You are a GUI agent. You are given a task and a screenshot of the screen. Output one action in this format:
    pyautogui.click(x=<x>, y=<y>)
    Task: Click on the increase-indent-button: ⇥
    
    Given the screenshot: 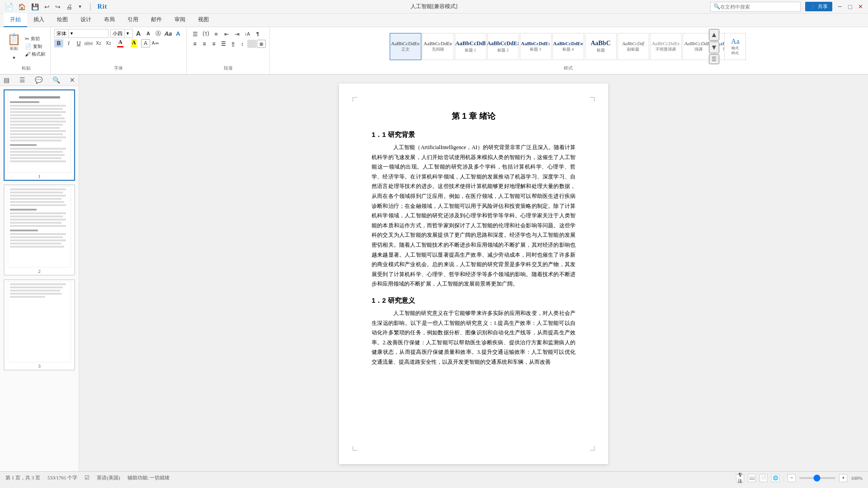 What is the action you would take?
    pyautogui.click(x=237, y=34)
    